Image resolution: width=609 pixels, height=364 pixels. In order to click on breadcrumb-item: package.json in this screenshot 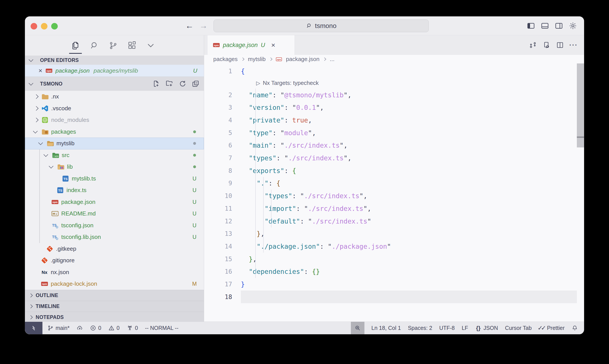, I will do `click(303, 59)`.